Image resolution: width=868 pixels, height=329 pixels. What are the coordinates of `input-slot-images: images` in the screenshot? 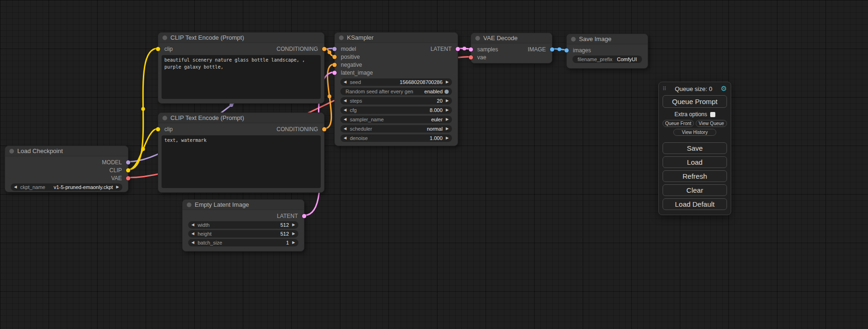 It's located at (579, 50).